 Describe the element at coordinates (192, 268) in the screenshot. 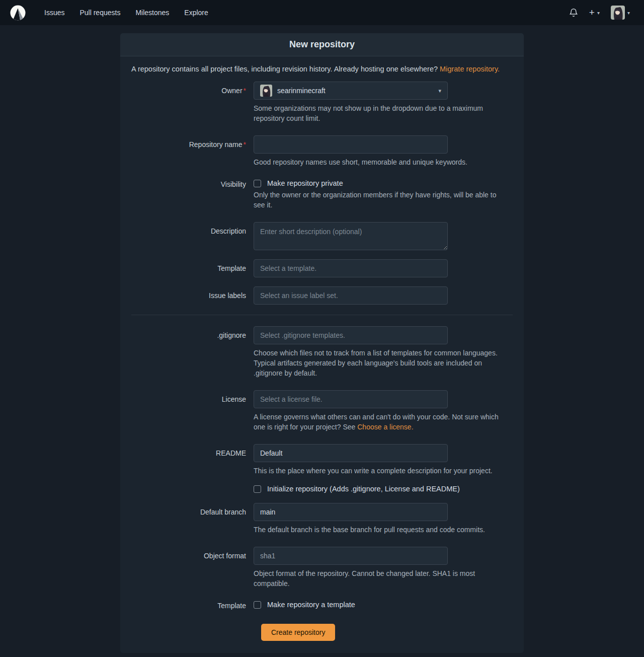

I see `template-label: Template` at that location.